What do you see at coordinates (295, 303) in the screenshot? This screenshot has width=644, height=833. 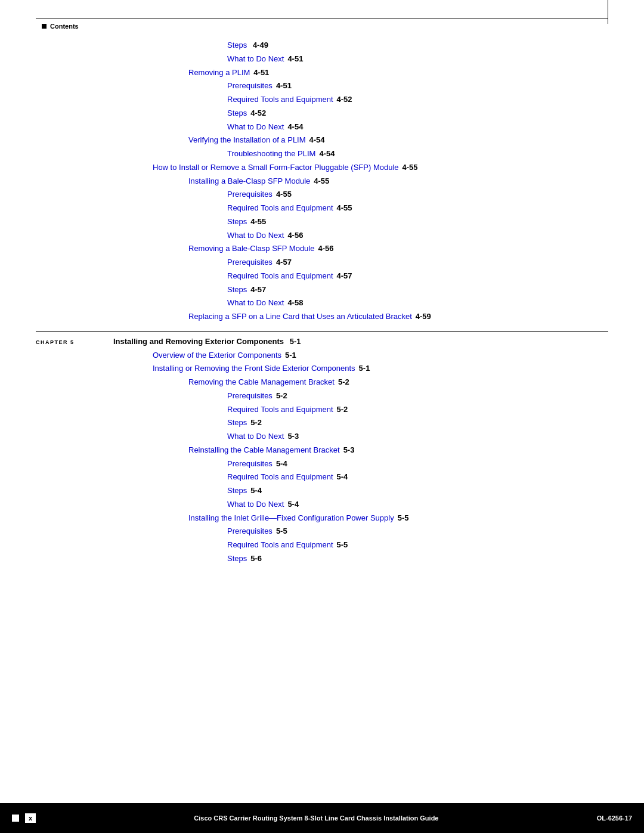 I see `toc-page: 4-58` at bounding box center [295, 303].